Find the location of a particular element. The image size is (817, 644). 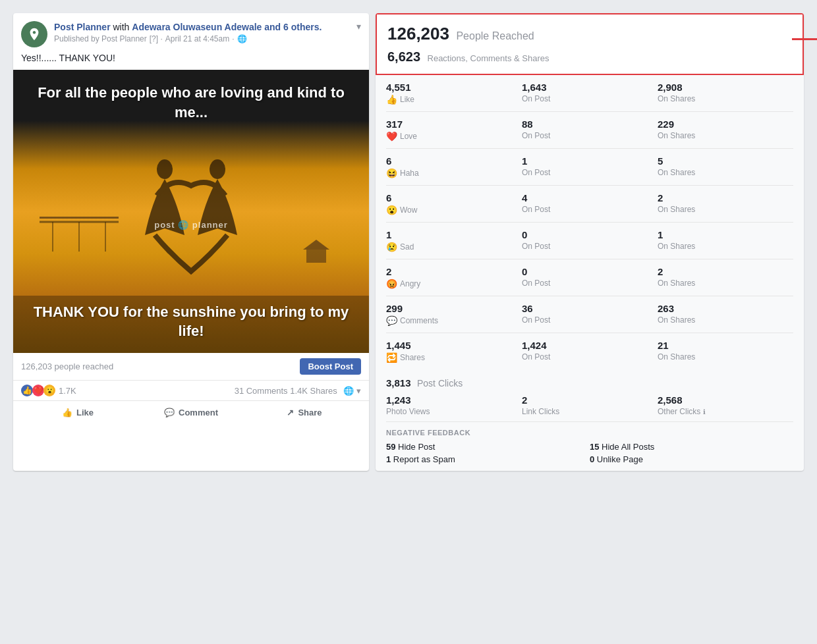

thumbs-up-icon: 👍 is located at coordinates (67, 412).